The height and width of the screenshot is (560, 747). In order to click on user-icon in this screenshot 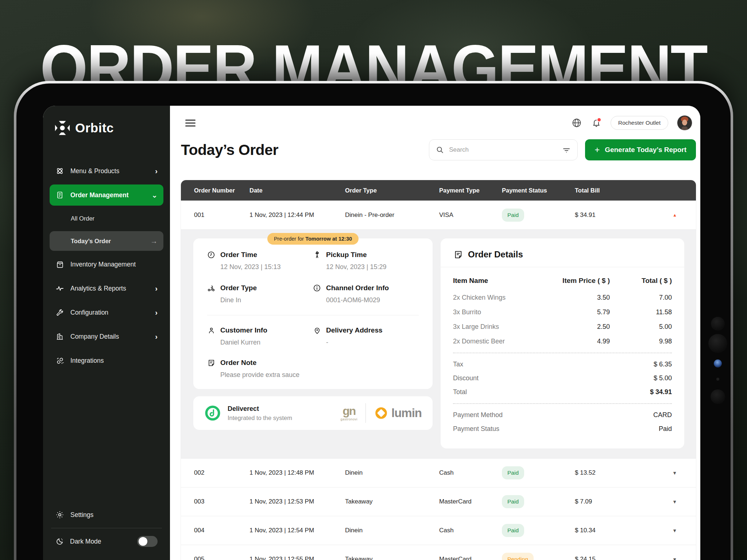, I will do `click(211, 330)`.